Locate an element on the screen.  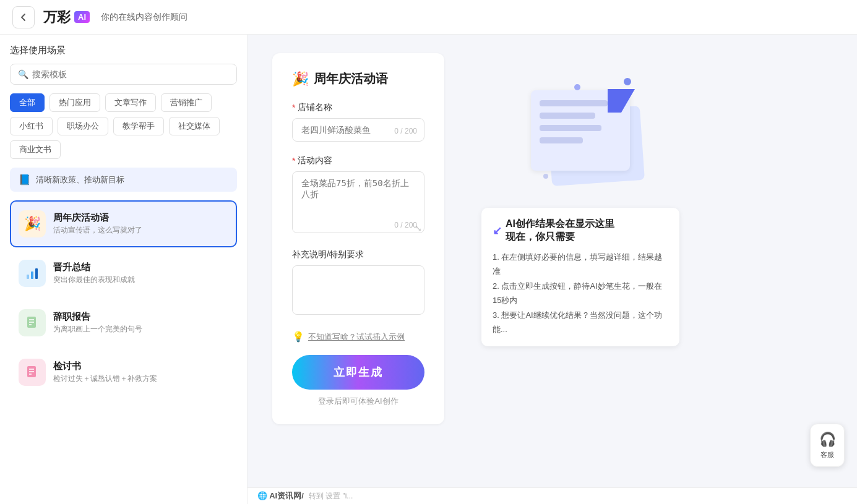
back-button is located at coordinates (24, 17).